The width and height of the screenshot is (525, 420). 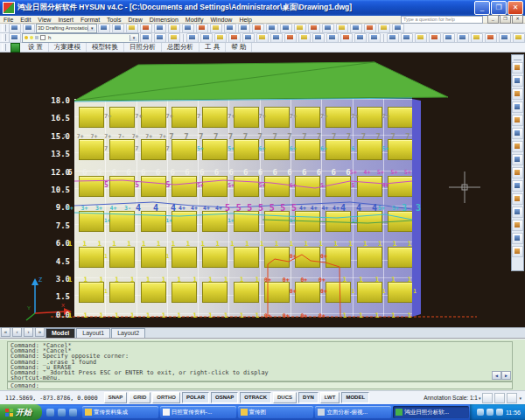 I want to click on taskbar-task-4: 鸿业日照分析软..., so click(x=430, y=412).